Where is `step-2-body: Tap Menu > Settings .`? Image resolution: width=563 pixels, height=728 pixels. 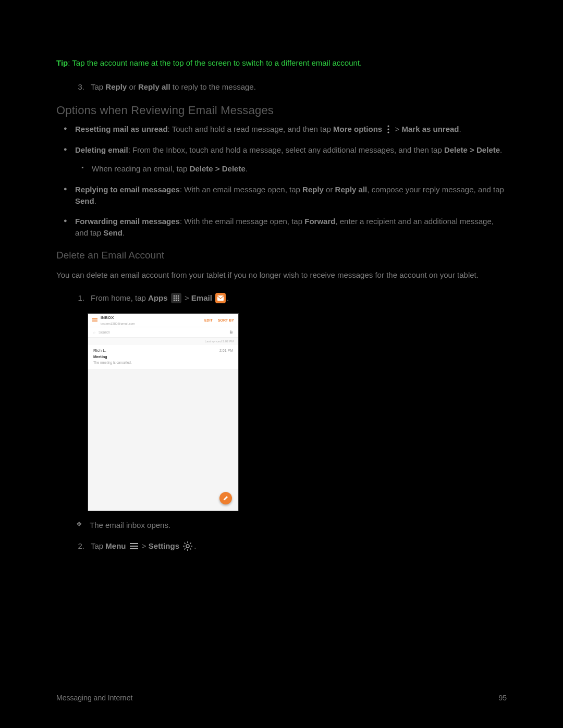
step-2-body: Tap Menu > Settings . is located at coordinates (299, 546).